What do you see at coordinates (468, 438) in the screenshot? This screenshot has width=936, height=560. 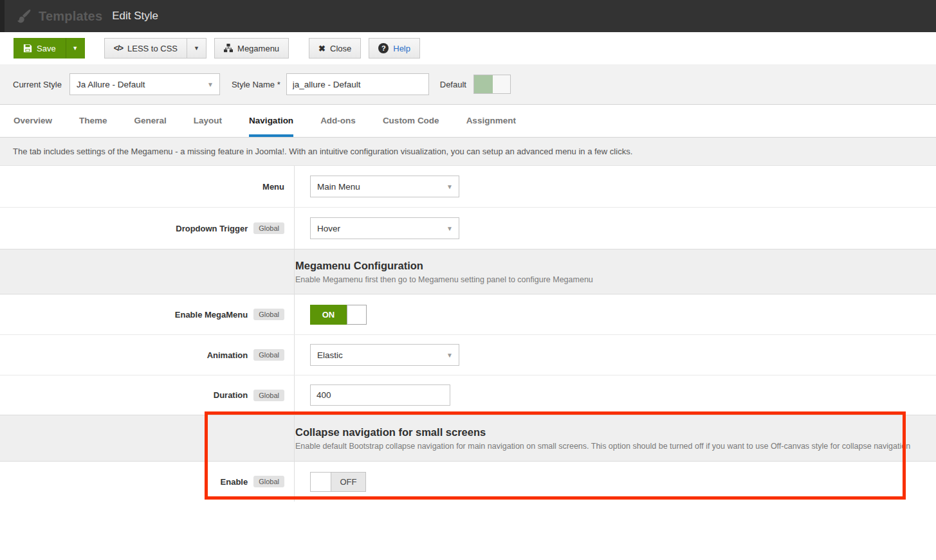 I see `collapse-navigation-section: Collapse navigation for small screens En…` at bounding box center [468, 438].